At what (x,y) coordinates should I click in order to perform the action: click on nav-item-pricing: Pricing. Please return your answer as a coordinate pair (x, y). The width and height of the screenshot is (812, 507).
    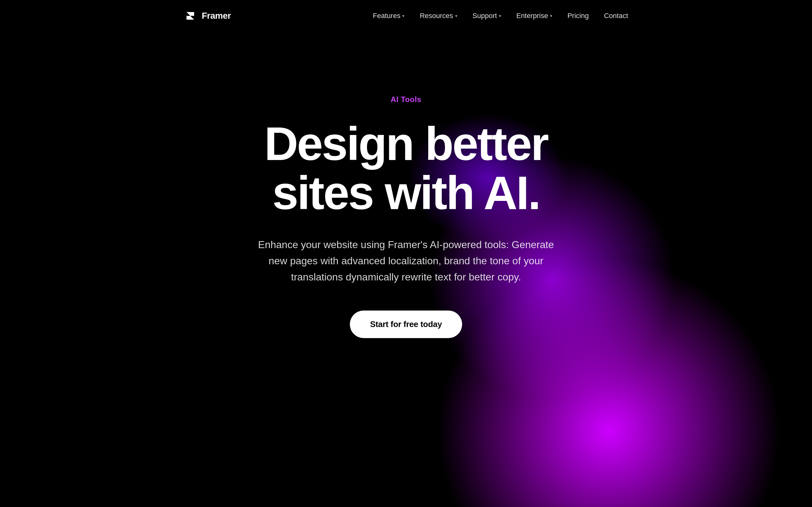
    Looking at the image, I should click on (578, 16).